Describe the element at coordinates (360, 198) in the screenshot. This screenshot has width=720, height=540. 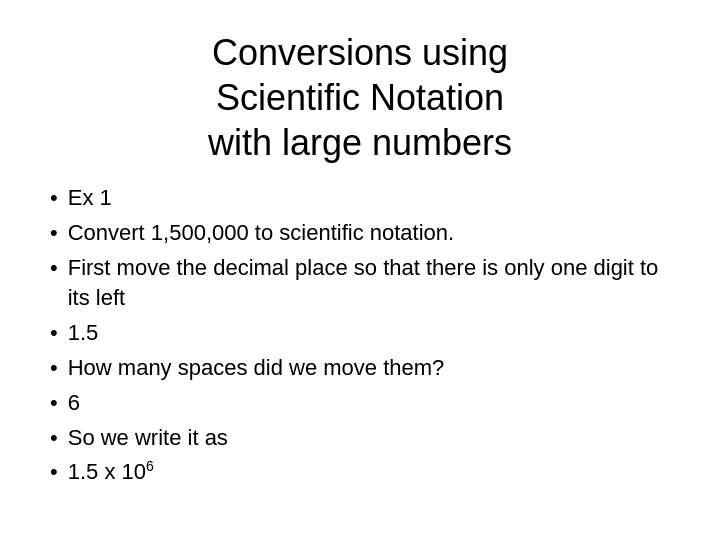
I see `list-item: • Ex 1` at that location.